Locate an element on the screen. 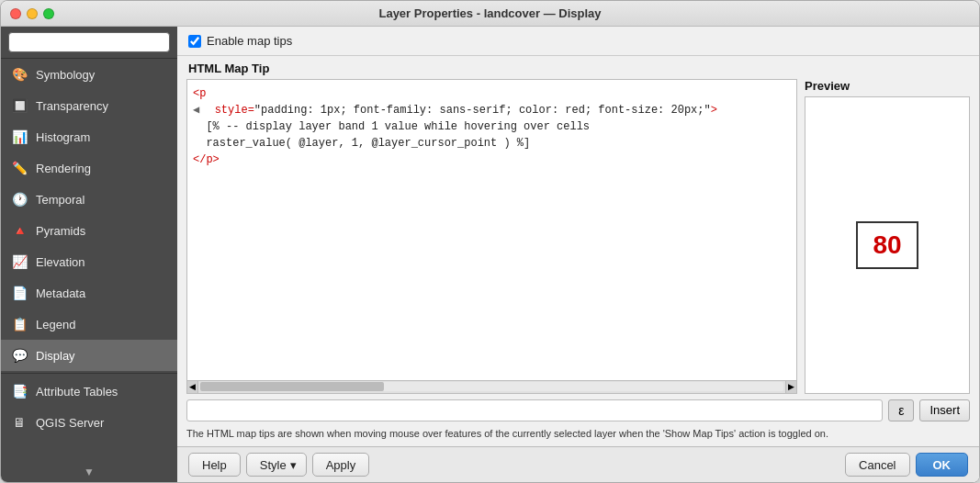  search-box is located at coordinates (89, 42).